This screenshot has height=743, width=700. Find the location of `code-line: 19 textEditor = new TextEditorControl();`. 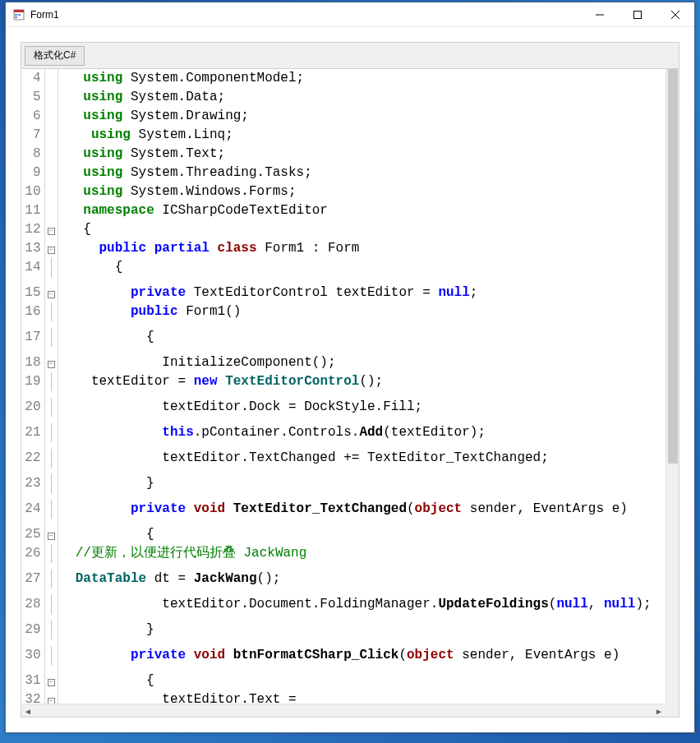

code-line: 19 textEditor = new TextEditorControl(); is located at coordinates (343, 385).